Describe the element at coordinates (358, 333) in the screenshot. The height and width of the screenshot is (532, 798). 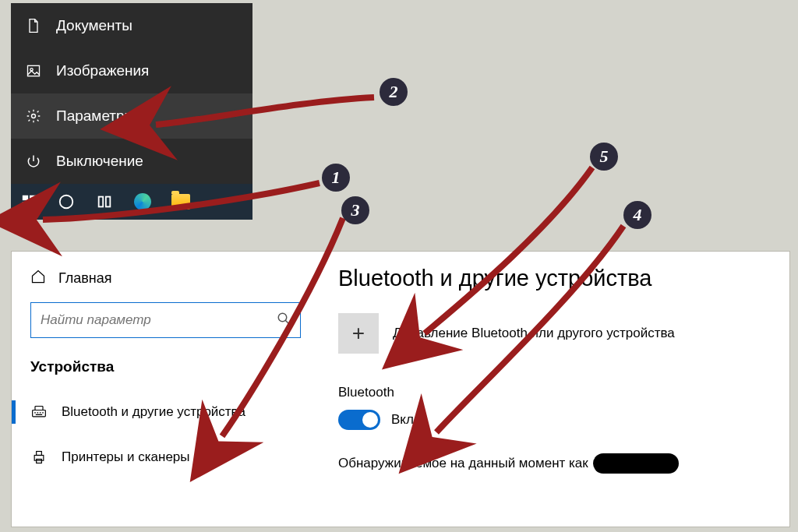
I see `plus-icon: +` at that location.